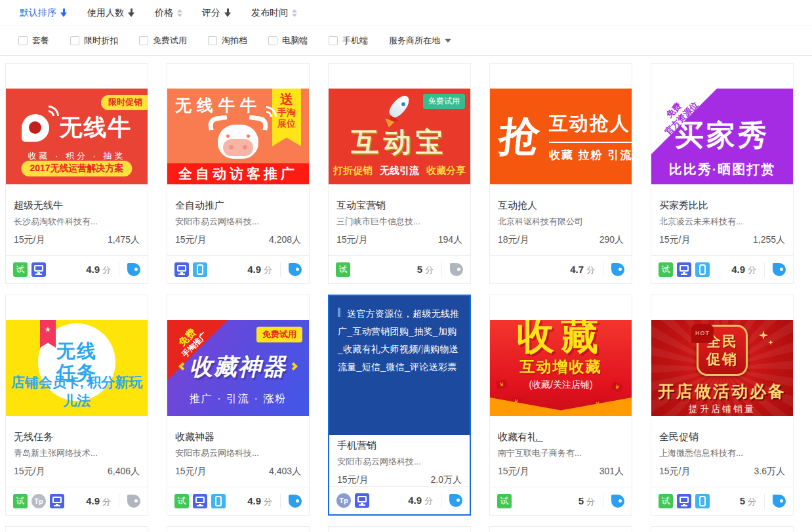  Describe the element at coordinates (722, 409) in the screenshot. I see `banner-line2: 提升店铺销量` at that location.